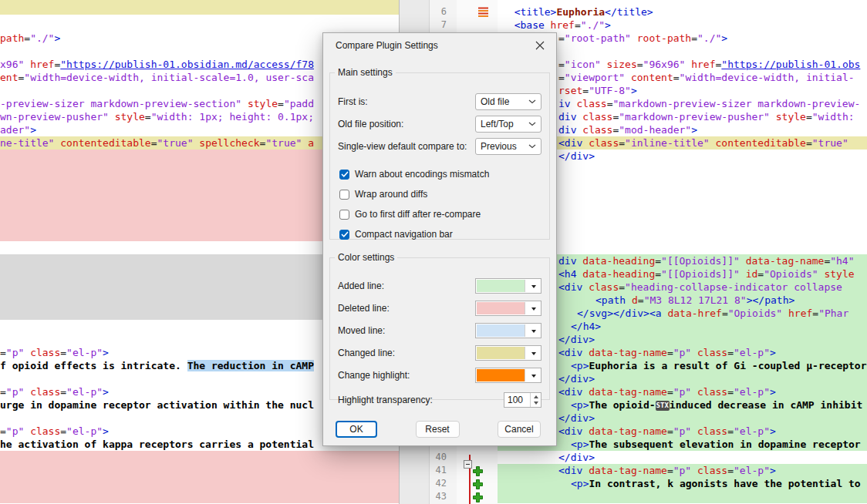 The height and width of the screenshot is (504, 867). What do you see at coordinates (508, 308) in the screenshot?
I see `deleted-line-color-select` at bounding box center [508, 308].